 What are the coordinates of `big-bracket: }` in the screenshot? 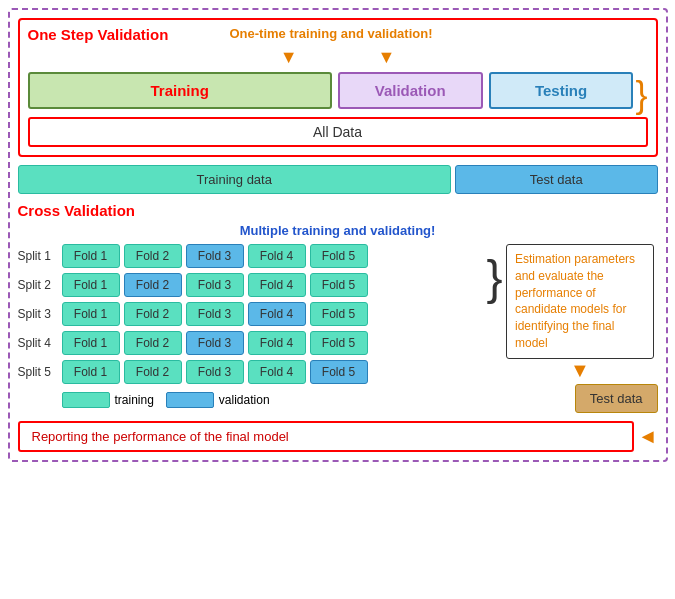 It's located at (494, 273).